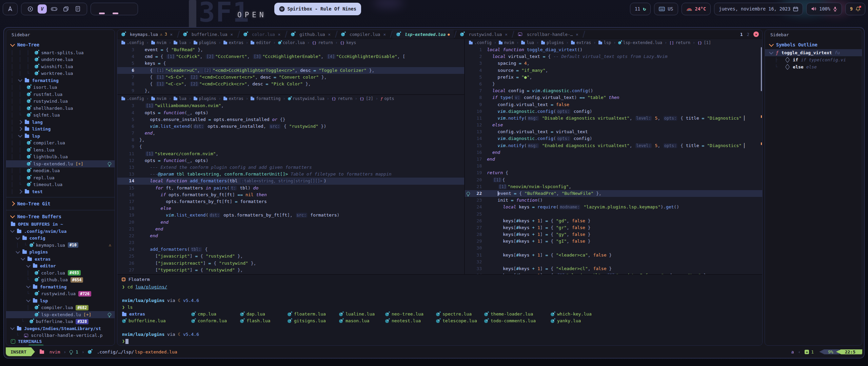  What do you see at coordinates (133, 99) in the screenshot?
I see `breadcrumb-item: .config` at bounding box center [133, 99].